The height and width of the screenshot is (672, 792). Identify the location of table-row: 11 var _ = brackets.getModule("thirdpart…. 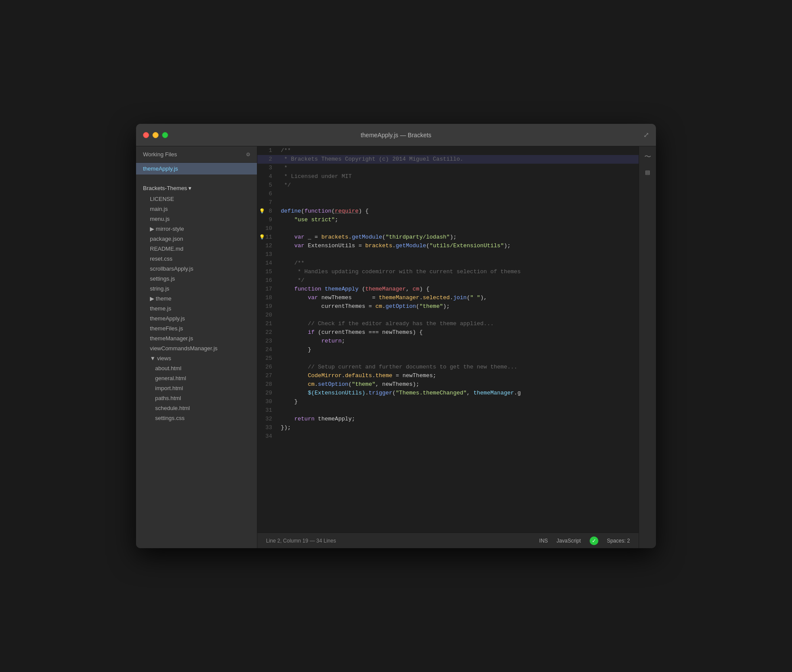
(448, 237).